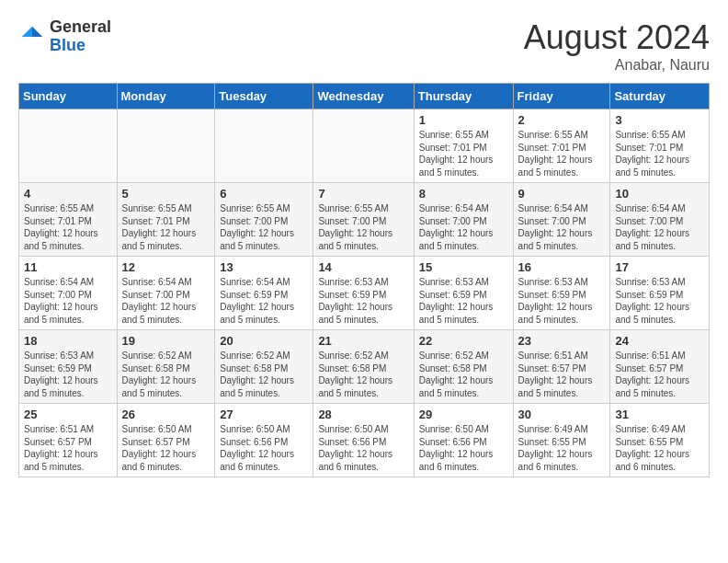  I want to click on day-number: 17, so click(660, 267).